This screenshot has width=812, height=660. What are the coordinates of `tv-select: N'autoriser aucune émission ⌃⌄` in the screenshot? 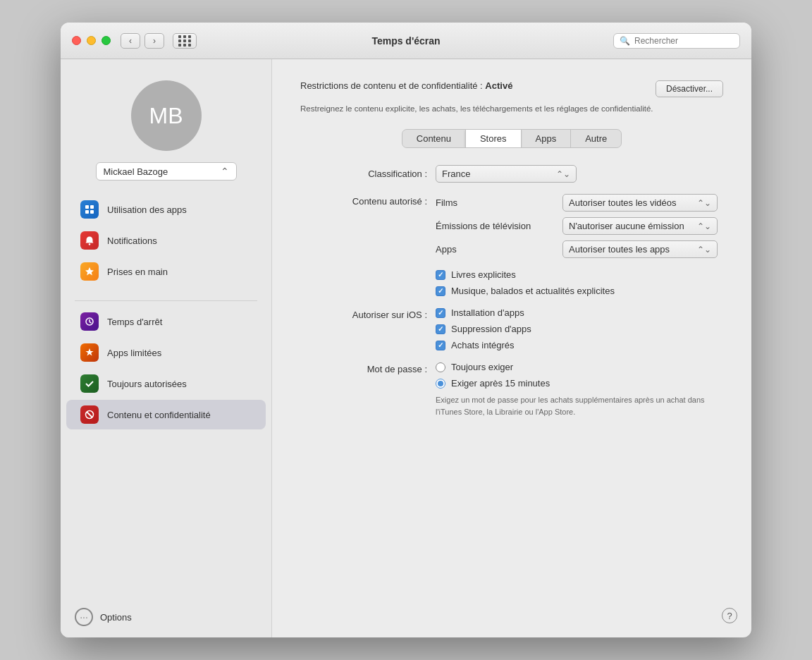 It's located at (640, 226).